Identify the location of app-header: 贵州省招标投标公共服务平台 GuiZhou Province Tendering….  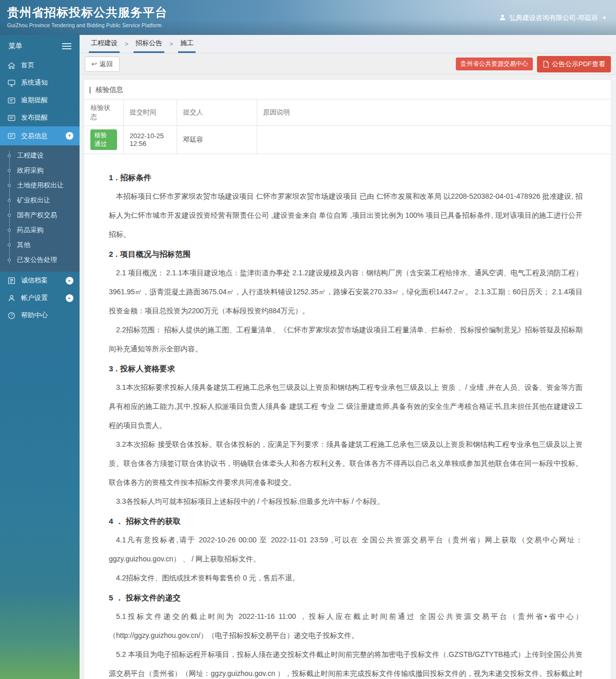
(308, 17).